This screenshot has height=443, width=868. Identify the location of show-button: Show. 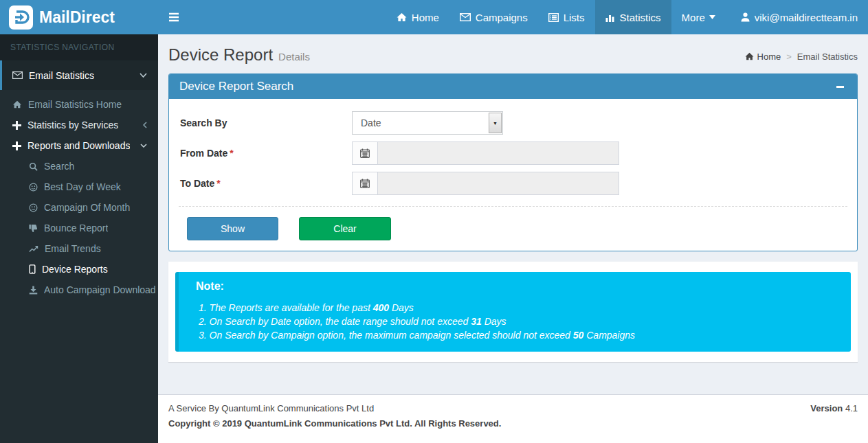
(232, 229).